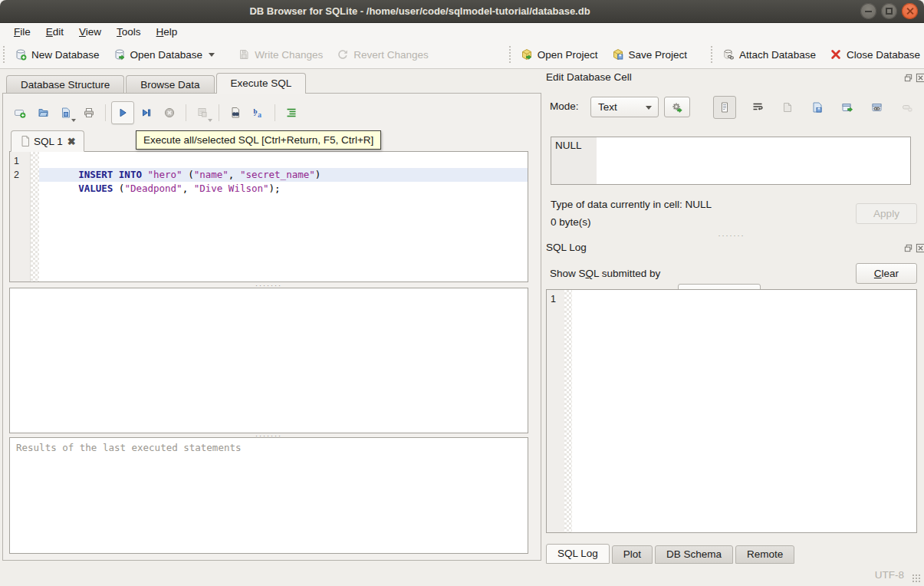 The image size is (924, 586). What do you see at coordinates (725, 107) in the screenshot?
I see `text-document-icon` at bounding box center [725, 107].